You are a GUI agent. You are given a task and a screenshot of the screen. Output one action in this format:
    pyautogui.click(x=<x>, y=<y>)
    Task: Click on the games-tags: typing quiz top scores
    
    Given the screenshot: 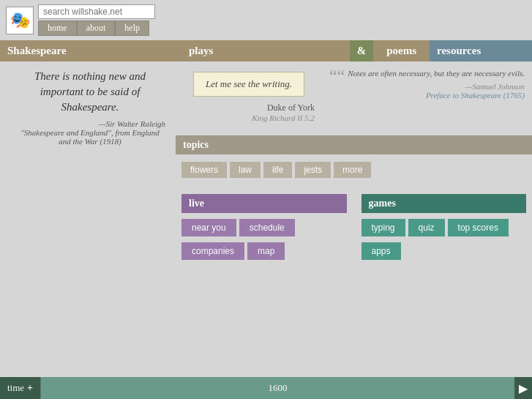 What is the action you would take?
    pyautogui.click(x=444, y=228)
    